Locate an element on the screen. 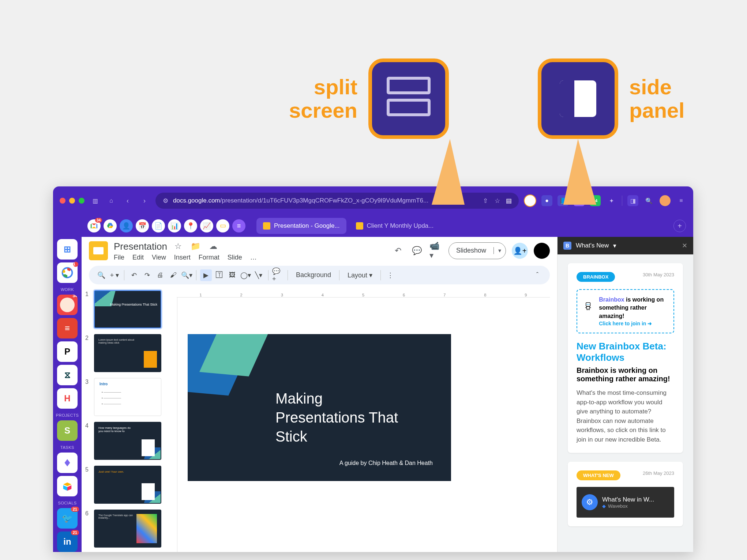  docs-icon: 📄 is located at coordinates (158, 226).